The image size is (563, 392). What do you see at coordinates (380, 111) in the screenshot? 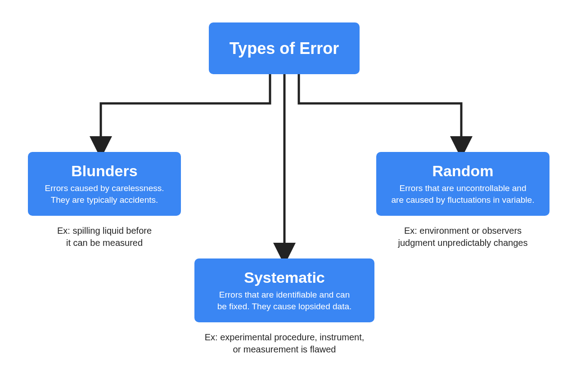
I see `arrow-root-to-random` at bounding box center [380, 111].